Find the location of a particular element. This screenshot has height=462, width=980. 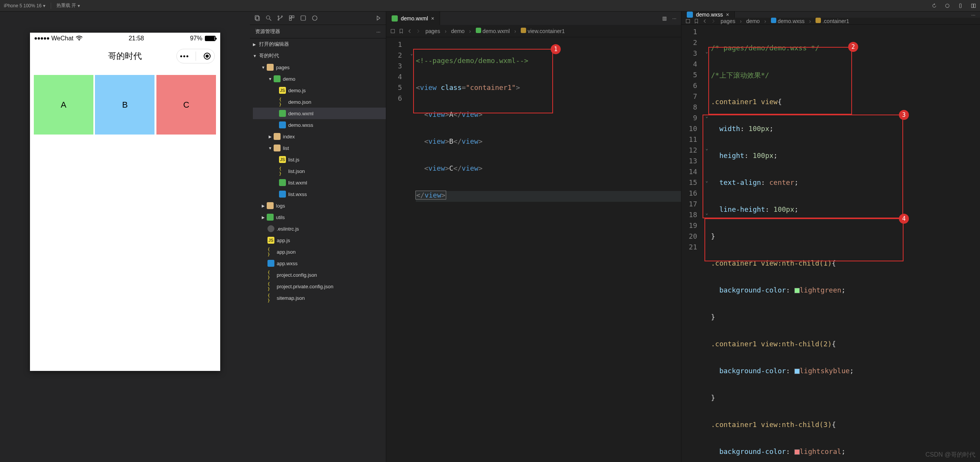

hot-reload-toggle: 热重载 开▾ is located at coordinates (68, 5).